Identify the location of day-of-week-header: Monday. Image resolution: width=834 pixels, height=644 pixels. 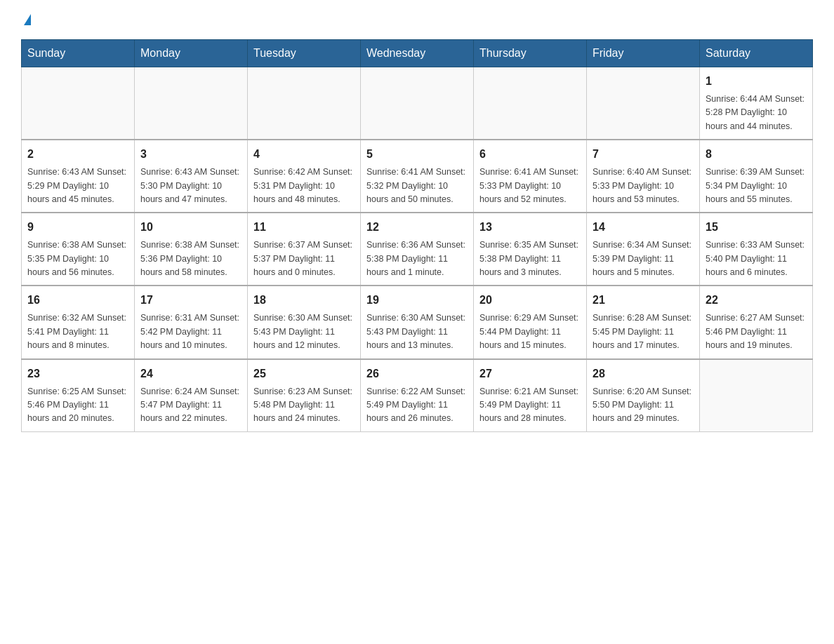
(191, 53).